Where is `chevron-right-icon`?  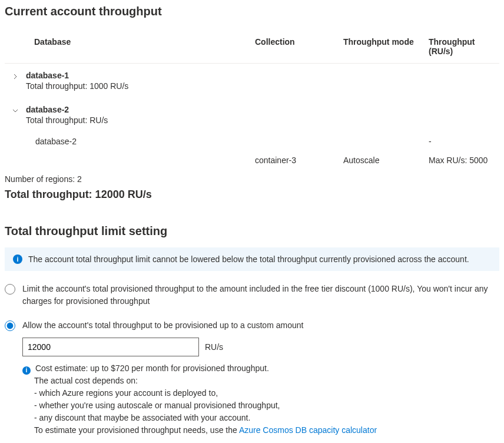
chevron-right-icon is located at coordinates (15, 75).